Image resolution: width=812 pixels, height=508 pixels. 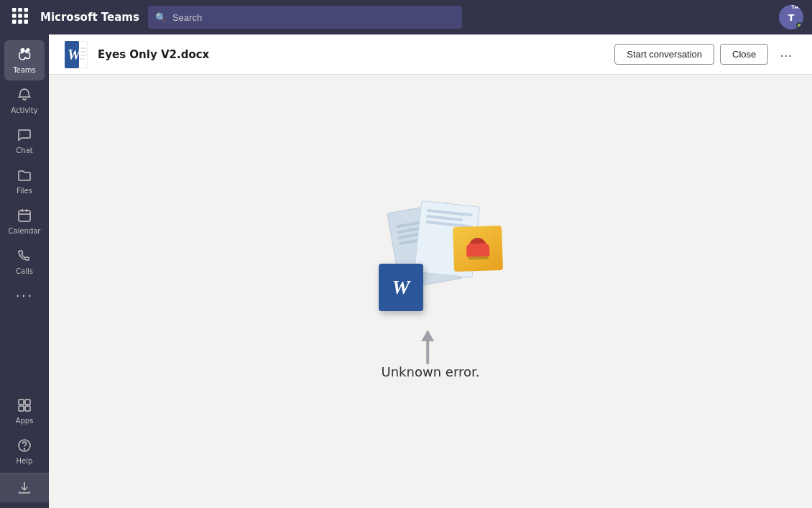 What do you see at coordinates (24, 96) in the screenshot?
I see `bell-icon` at bounding box center [24, 96].